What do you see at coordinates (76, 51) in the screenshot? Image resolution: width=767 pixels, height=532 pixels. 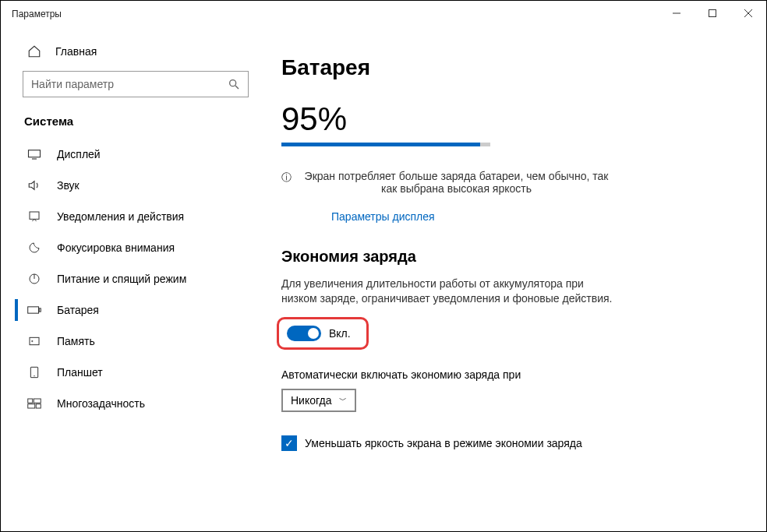 I see `home-label: Главная` at bounding box center [76, 51].